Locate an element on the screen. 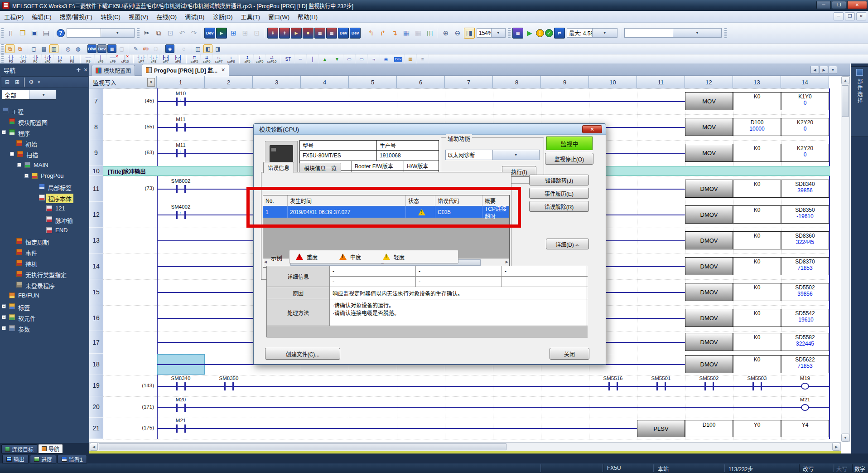 This screenshot has width=868, height=473. contact-label: SM4002 is located at coordinates (181, 207).